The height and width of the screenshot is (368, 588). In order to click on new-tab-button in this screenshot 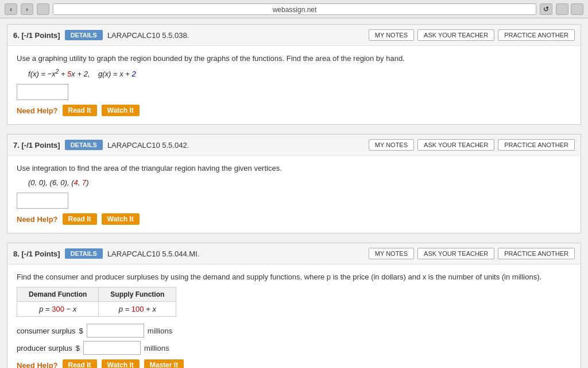, I will do `click(577, 9)`.